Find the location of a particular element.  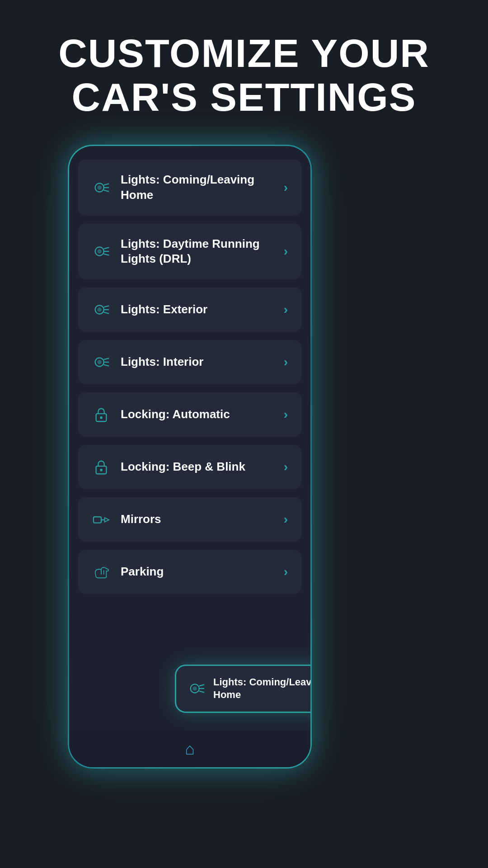

menu-item-lights-exterior: Lights: Exterior › is located at coordinates (190, 310).